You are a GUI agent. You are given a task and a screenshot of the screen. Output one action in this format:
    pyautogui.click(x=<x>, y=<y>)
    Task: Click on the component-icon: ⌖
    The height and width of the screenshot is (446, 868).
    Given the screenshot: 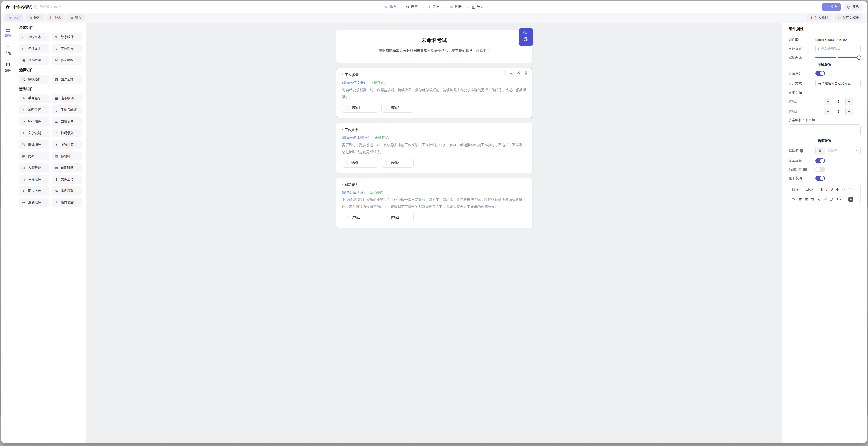 What is the action you would take?
    pyautogui.click(x=24, y=110)
    